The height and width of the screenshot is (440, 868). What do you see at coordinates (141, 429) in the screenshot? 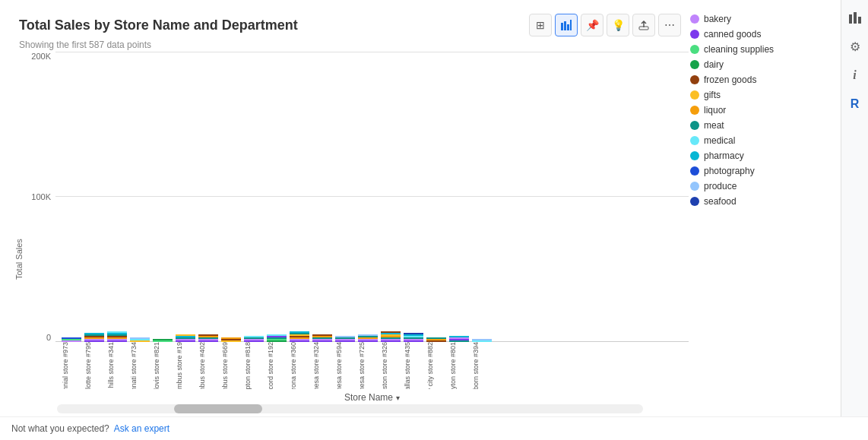
I see `ask-expert-link: Ask an expert` at bounding box center [141, 429].